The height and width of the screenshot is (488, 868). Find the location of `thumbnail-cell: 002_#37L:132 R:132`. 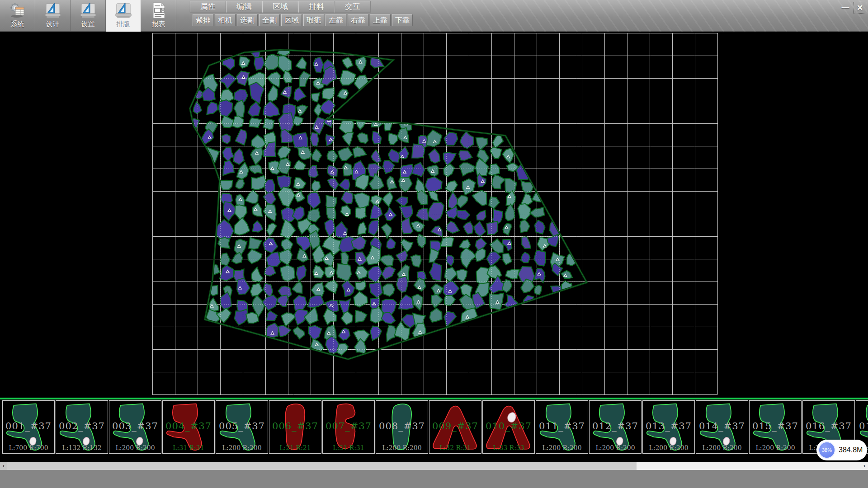

thumbnail-cell: 002_#37L:132 R:132 is located at coordinates (82, 427).